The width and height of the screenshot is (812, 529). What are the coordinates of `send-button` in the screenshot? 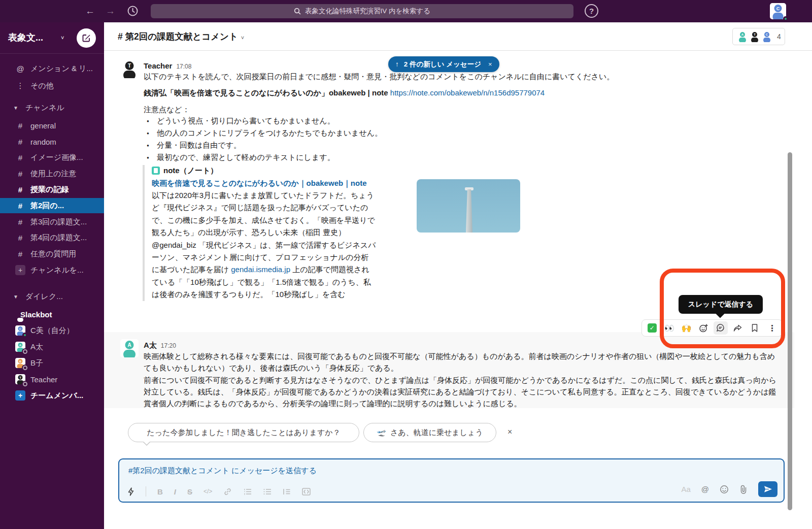 It's located at (768, 489).